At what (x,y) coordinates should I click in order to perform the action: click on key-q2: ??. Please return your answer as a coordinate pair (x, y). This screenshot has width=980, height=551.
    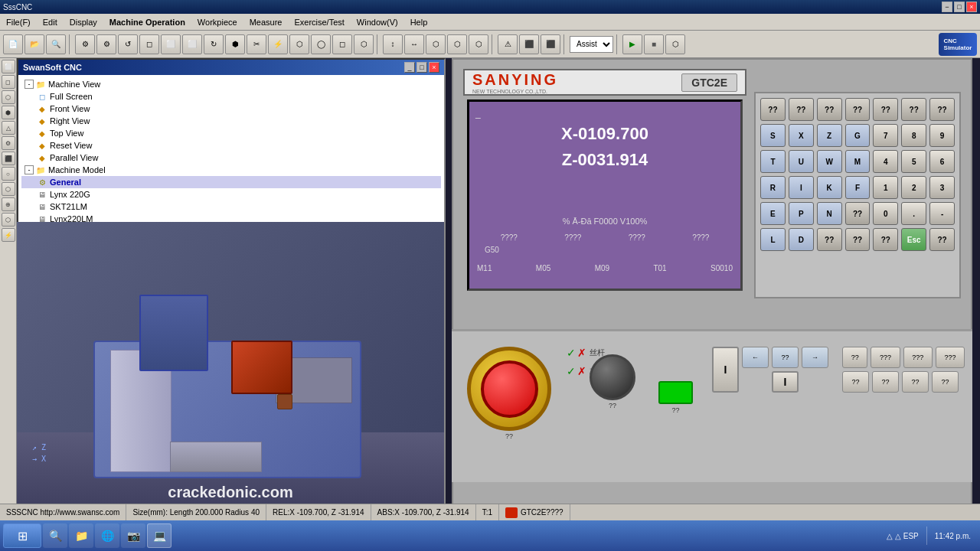
    Looking at the image, I should click on (801, 109).